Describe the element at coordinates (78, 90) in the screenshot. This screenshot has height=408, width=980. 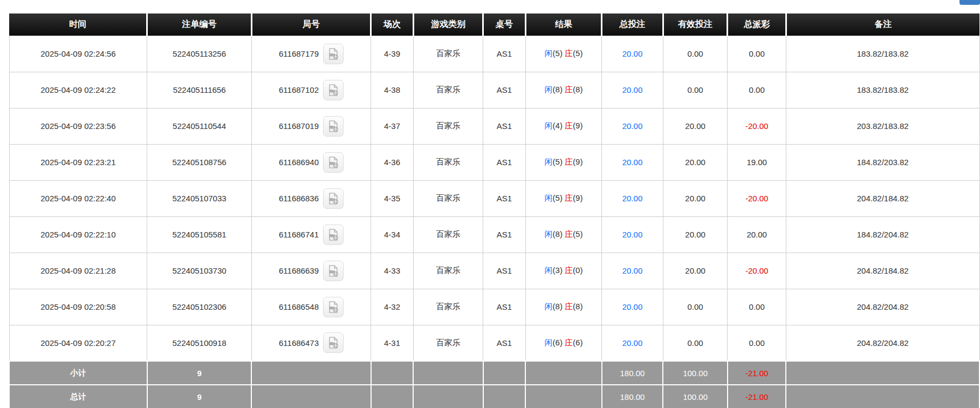
I see `time-cell: 2025-04-09 02:24:22` at that location.